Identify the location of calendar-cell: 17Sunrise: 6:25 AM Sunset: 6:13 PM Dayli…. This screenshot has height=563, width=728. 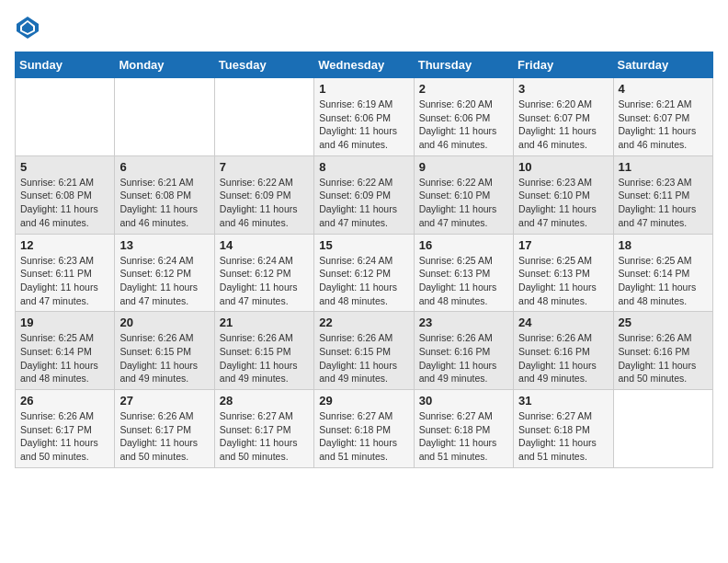
(563, 272).